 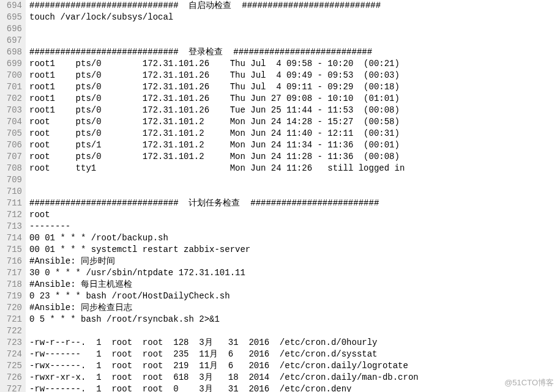 I want to click on line-number: 711, so click(x=12, y=203).